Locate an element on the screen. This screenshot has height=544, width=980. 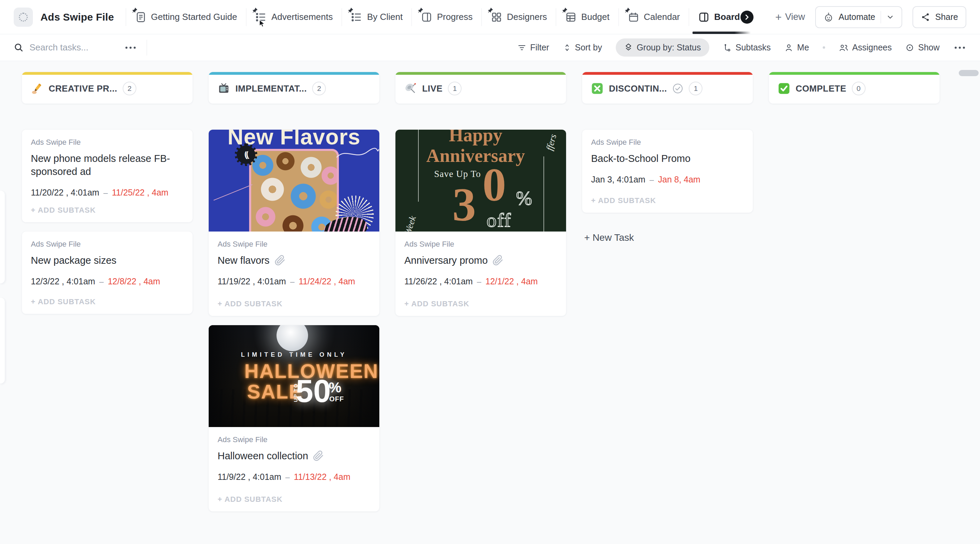
task-card: New Flavors (( Ads Swipe File New flavor… is located at coordinates (294, 223).